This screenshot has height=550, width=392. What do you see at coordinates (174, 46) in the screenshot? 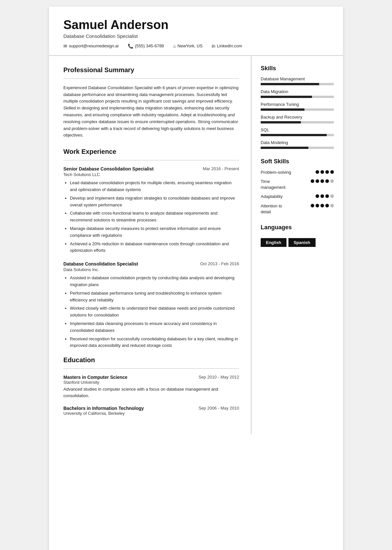
I see `location-icon: ⌂` at bounding box center [174, 46].